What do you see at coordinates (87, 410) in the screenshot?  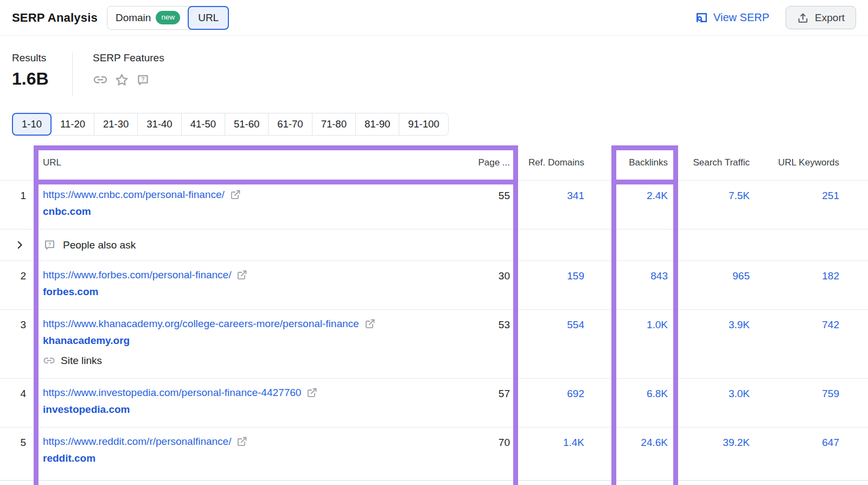 I see `result-domain-link: investopedia.com` at bounding box center [87, 410].